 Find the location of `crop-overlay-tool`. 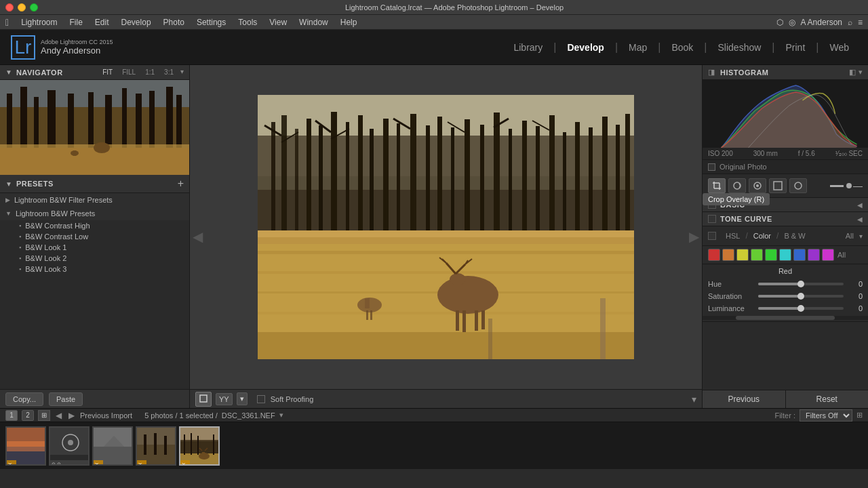

crop-overlay-tool is located at coordinates (203, 399).